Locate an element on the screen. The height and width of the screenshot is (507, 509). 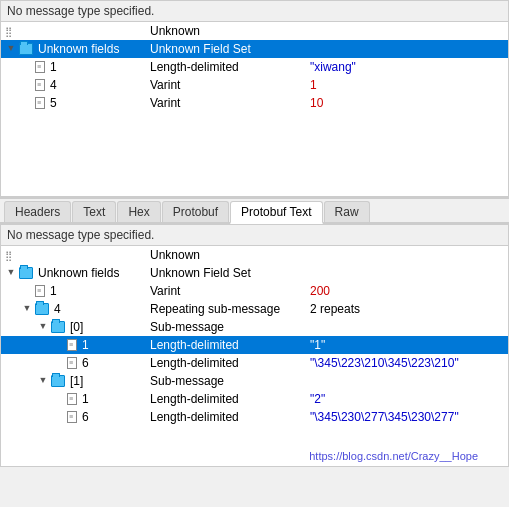
tree-cell-label: ▼[1] is located at coordinates (74, 381).